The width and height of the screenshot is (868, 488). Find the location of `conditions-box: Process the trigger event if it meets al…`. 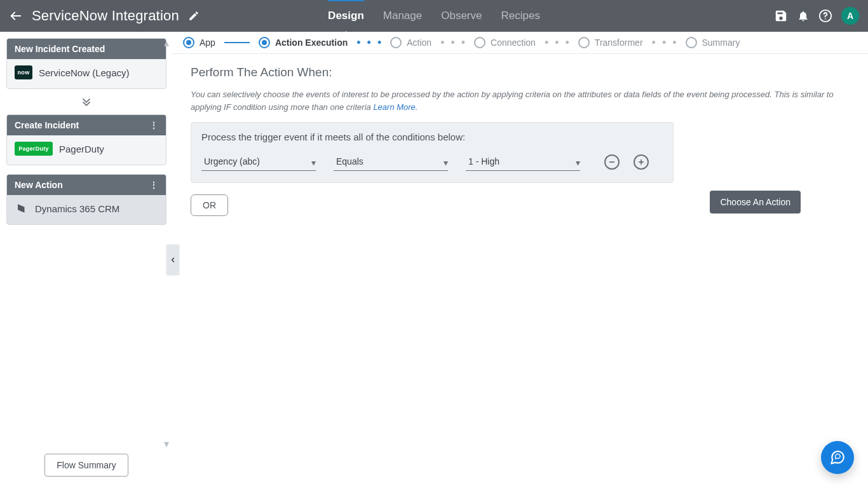

conditions-box: Process the trigger event if it meets al… is located at coordinates (432, 152).